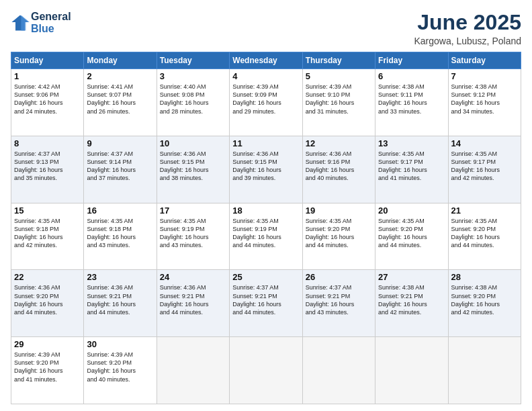 The image size is (532, 411). Describe the element at coordinates (485, 277) in the screenshot. I see `day-number: 28` at that location.